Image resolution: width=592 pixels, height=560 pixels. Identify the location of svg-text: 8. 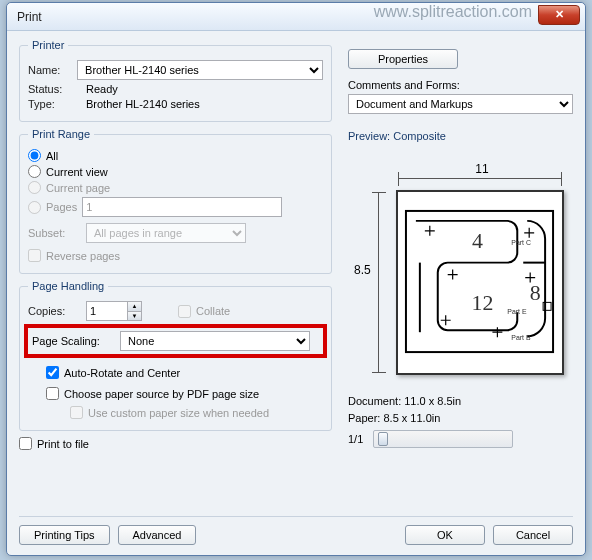
(536, 293).